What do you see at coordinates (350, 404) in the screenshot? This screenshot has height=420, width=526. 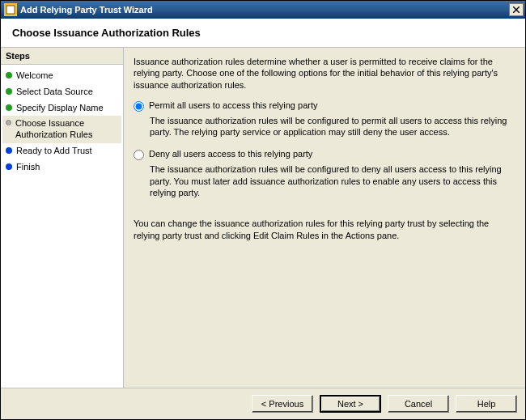 I see `next-button: Next >` at bounding box center [350, 404].